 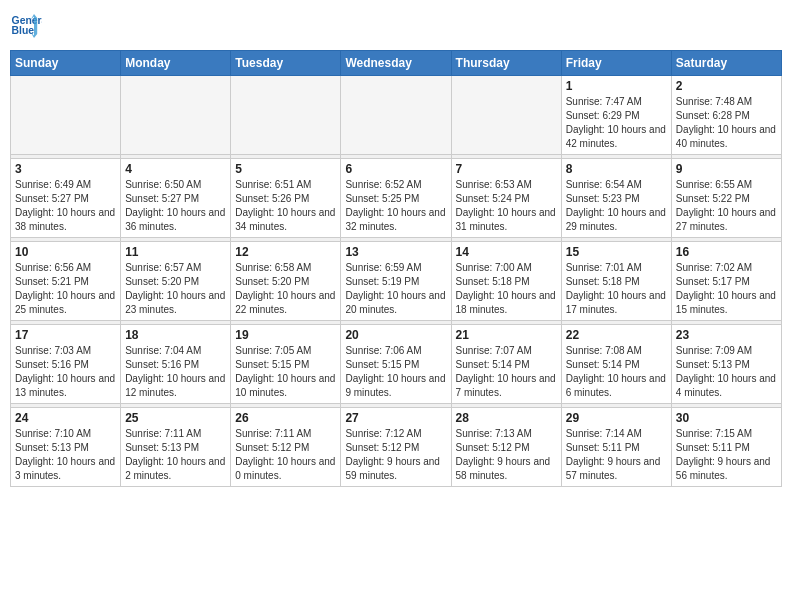 I want to click on day-number: 28, so click(x=506, y=418).